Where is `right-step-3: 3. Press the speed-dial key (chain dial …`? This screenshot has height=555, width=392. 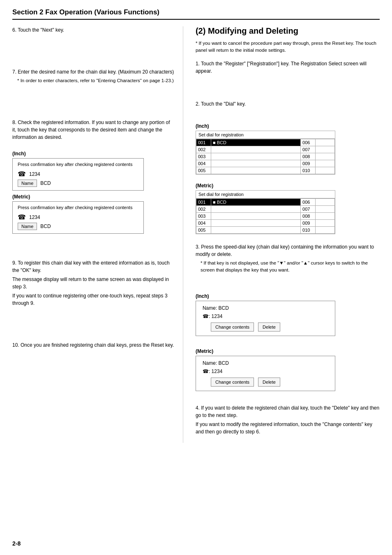 right-step-3: 3. Press the speed-dial key (chain dial … is located at coordinates (288, 259).